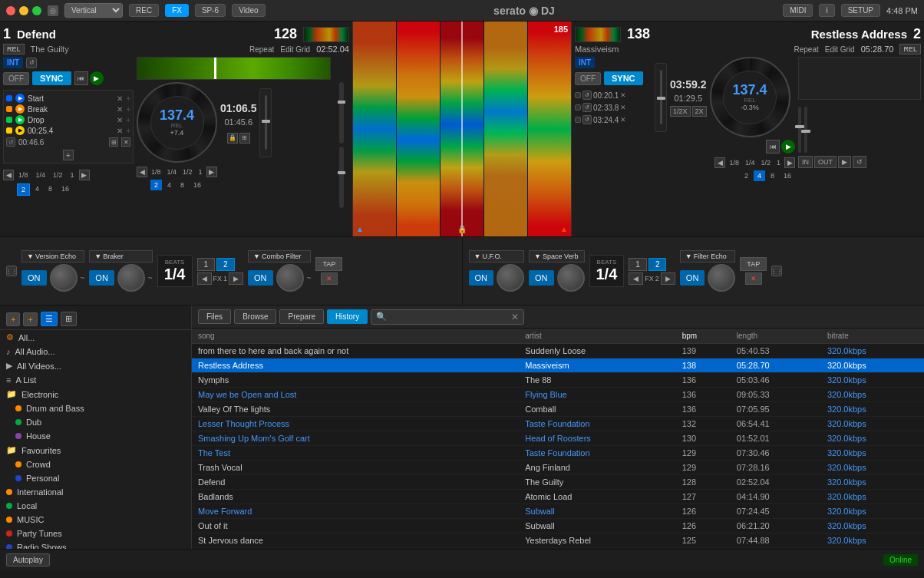  Describe the element at coordinates (558, 511) in the screenshot. I see `table-row: Move ForwardSubwall12607:24.45320.0kbps` at that location.